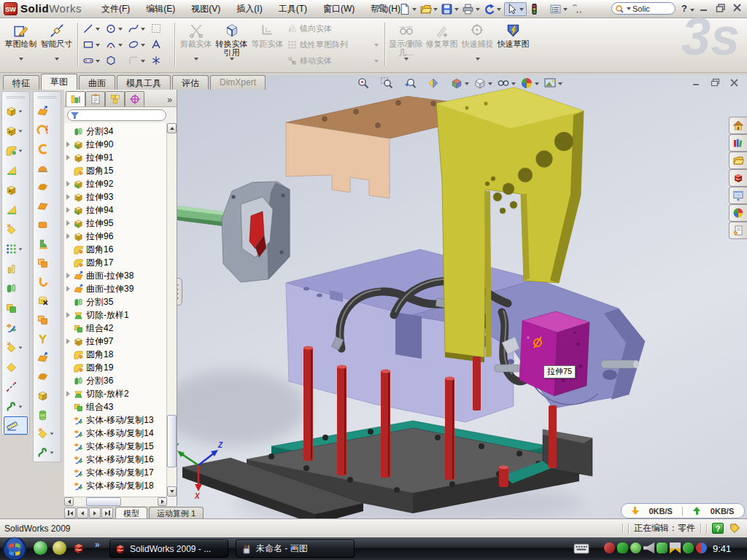  Describe the element at coordinates (735, 82) in the screenshot. I see `doc-close-button` at that location.